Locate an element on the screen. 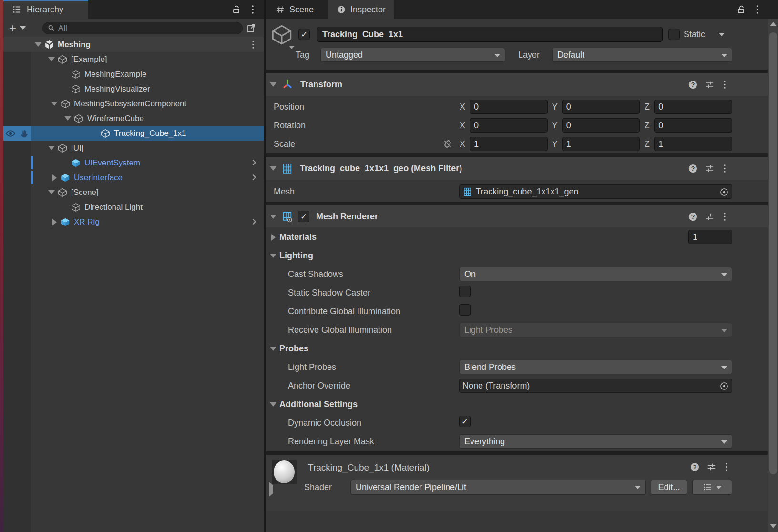 This screenshot has width=778, height=532. scale-y-input: 1 is located at coordinates (601, 144).